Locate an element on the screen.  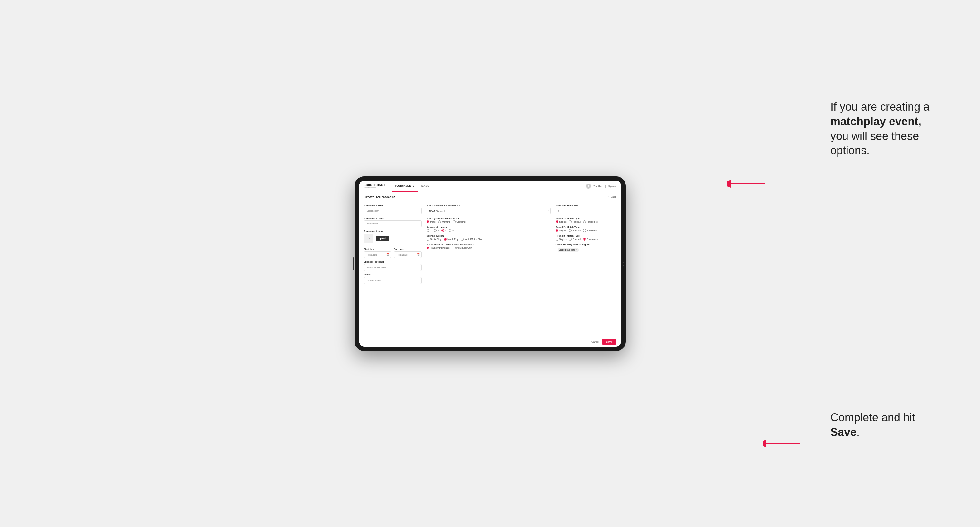
venue-input is located at coordinates (393, 281).